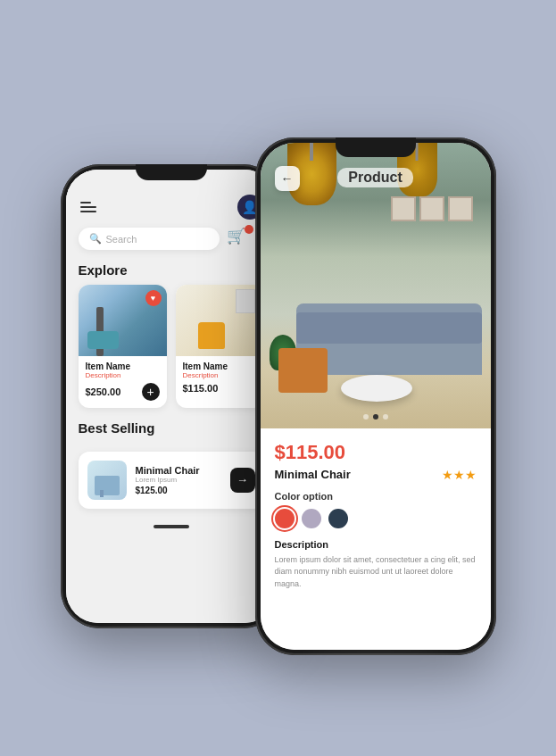 The width and height of the screenshot is (556, 756). What do you see at coordinates (121, 239) in the screenshot?
I see `search-placeholder: Search` at bounding box center [121, 239].